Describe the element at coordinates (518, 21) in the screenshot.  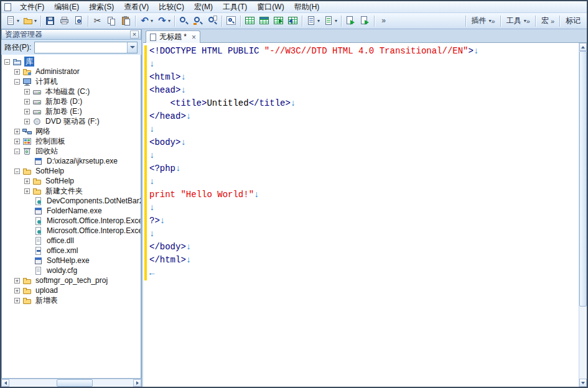
I see `tools-group: 工具▾»` at that location.